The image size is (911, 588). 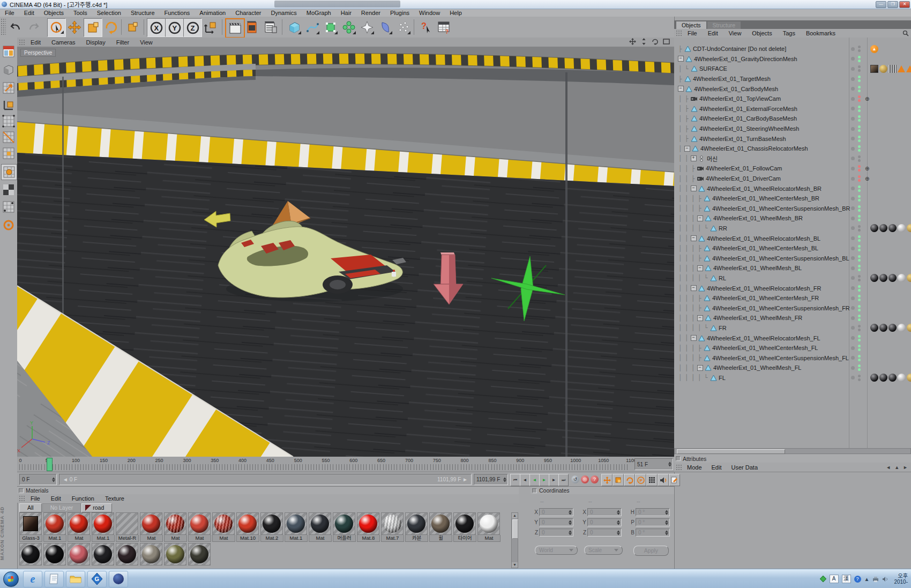 What do you see at coordinates (514, 516) in the screenshot?
I see `scroll-up-icon: ▲` at bounding box center [514, 516].